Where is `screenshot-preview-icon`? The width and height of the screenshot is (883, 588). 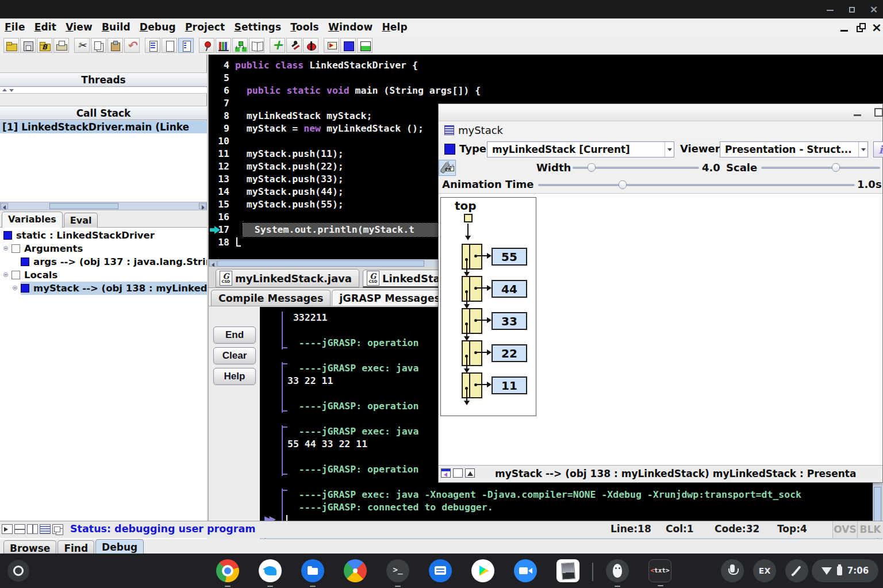 screenshot-preview-icon is located at coordinates (568, 571).